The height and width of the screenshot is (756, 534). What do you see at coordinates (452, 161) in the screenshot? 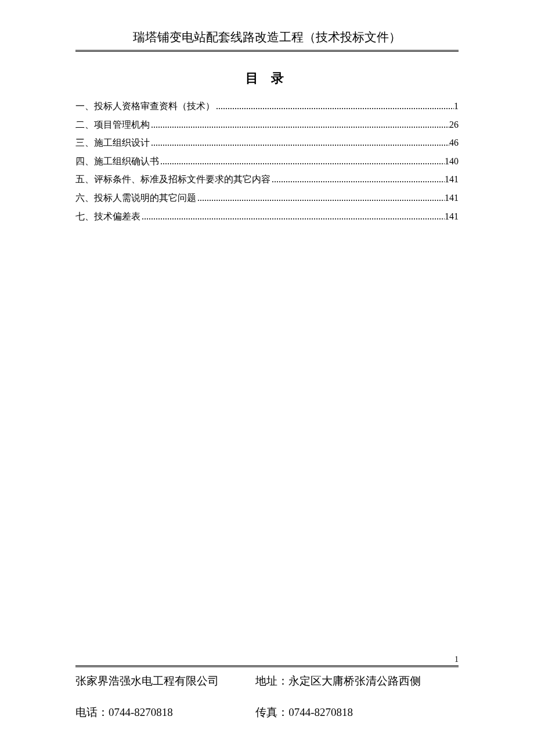
I see `toc-entry-page: 140` at bounding box center [452, 161].